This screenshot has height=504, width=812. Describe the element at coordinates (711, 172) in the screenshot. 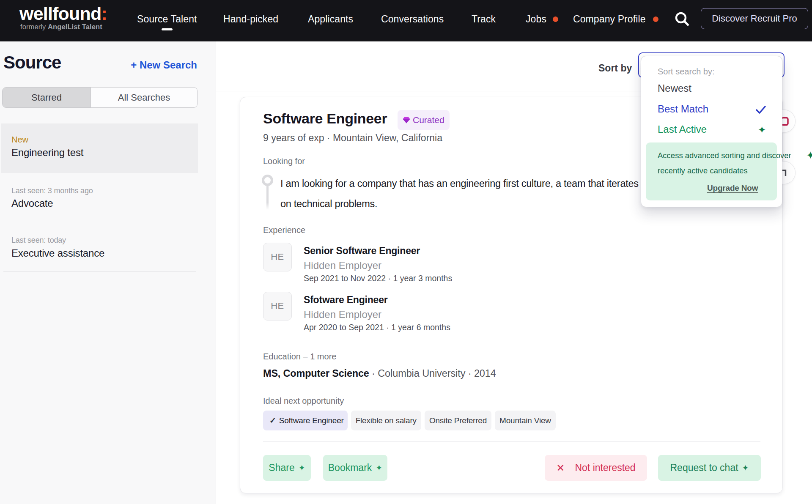

I see `upgrade-promo: Access advanced sorting and discover rec…` at that location.